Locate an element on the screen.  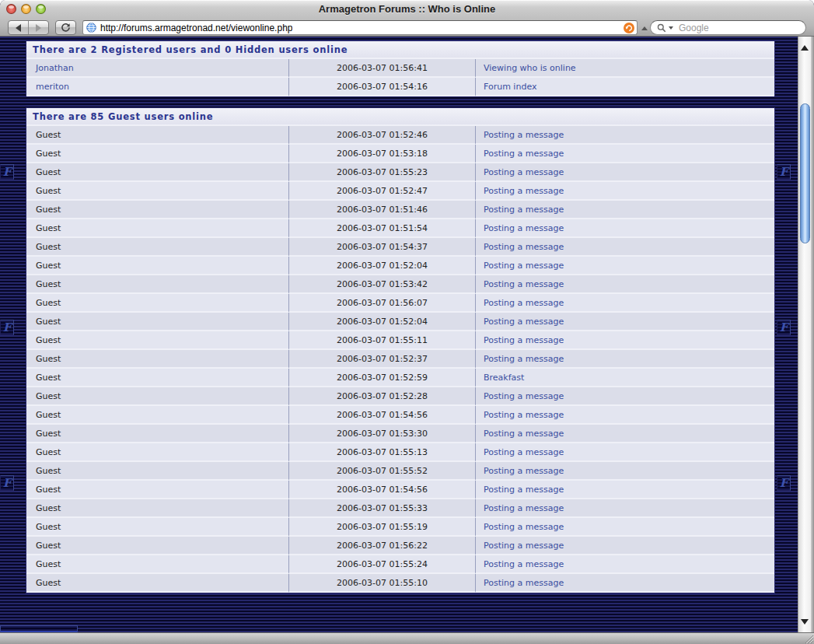
toolbar-divider-caret is located at coordinates (645, 28).